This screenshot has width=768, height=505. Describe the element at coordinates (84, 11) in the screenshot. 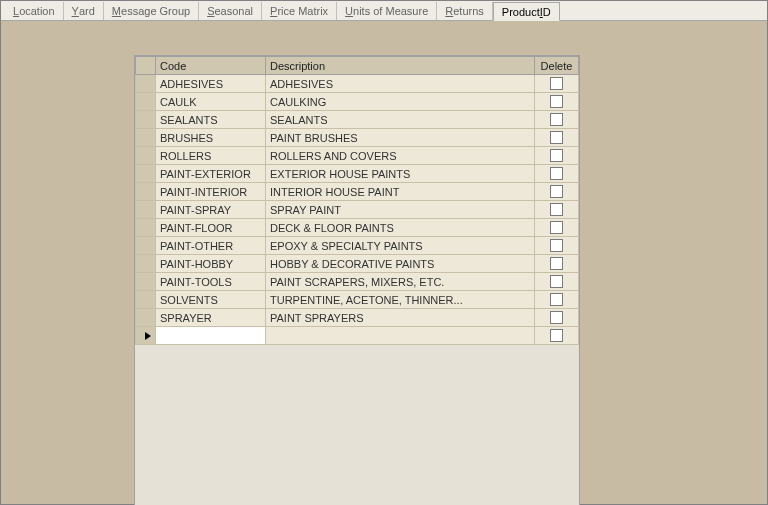

I see `tab-yard: Yard` at that location.